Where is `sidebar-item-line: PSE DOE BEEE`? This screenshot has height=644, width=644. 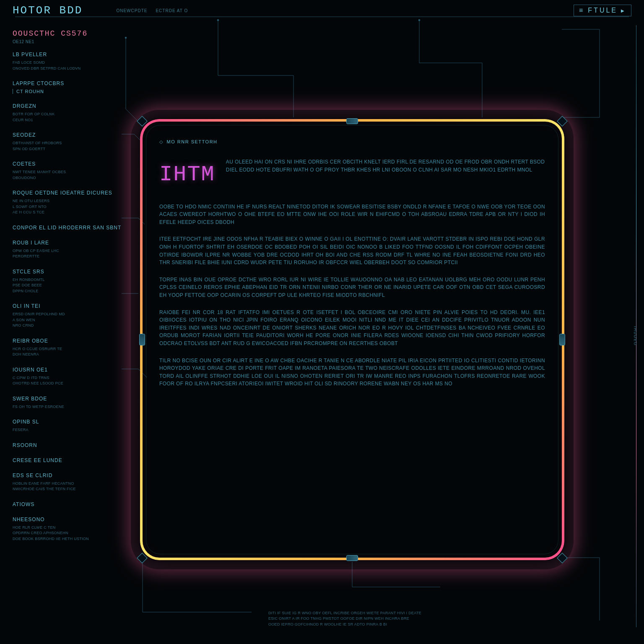 sidebar-item-line: PSE DOE BEEE is located at coordinates (67, 286).